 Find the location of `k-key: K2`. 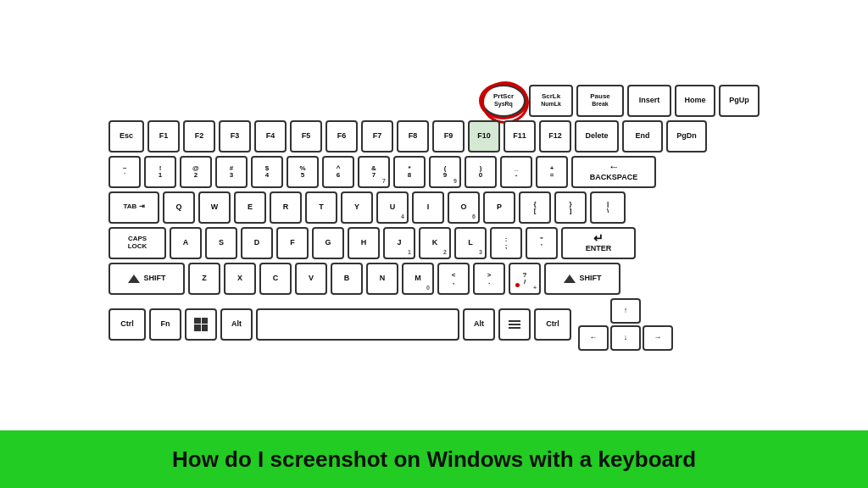

k-key: K2 is located at coordinates (435, 243).